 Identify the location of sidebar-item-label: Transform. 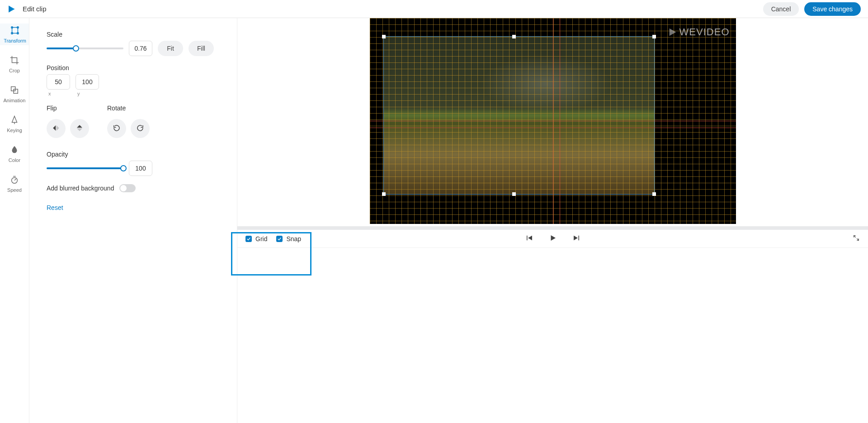
(15, 41).